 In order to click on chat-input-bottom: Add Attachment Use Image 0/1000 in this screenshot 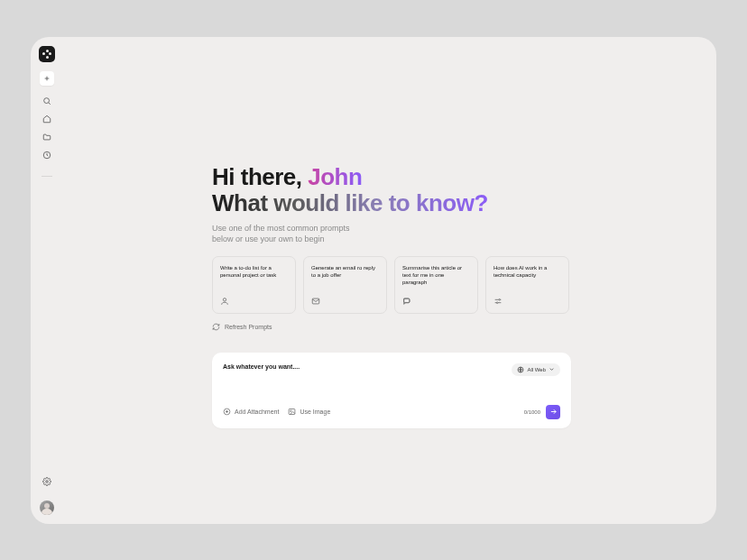, I will do `click(392, 412)`.